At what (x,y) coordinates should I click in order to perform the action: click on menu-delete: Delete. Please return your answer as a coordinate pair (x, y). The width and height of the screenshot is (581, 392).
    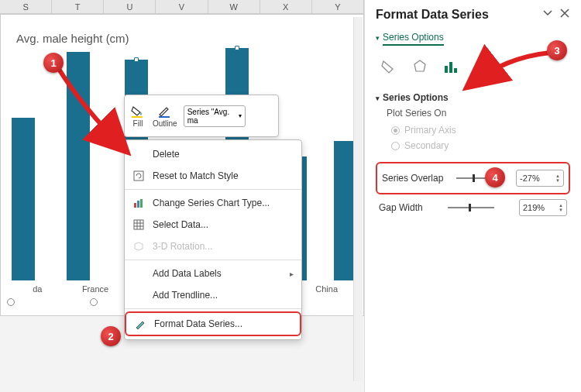
    Looking at the image, I should click on (213, 154).